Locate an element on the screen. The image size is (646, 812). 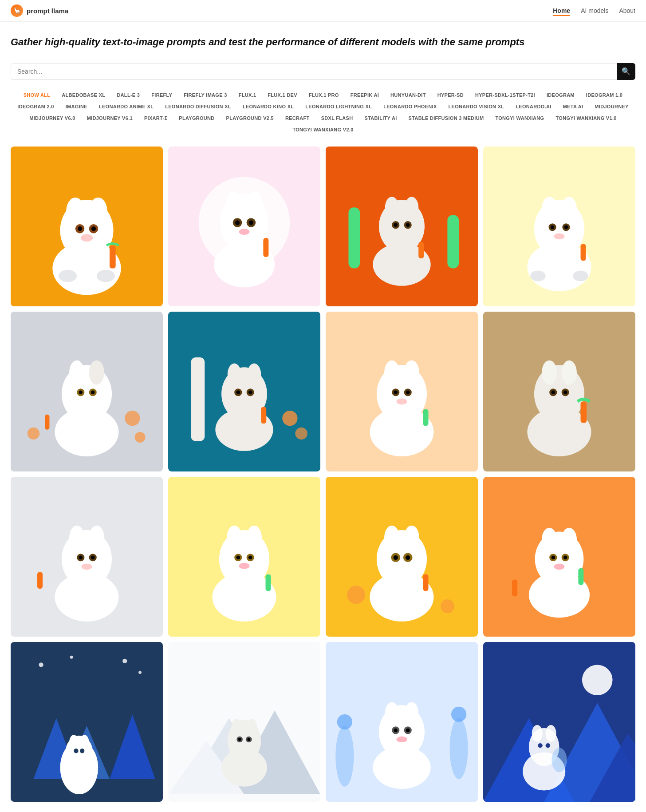
filter-tag-playground: PLAYGROUND is located at coordinates (197, 118).